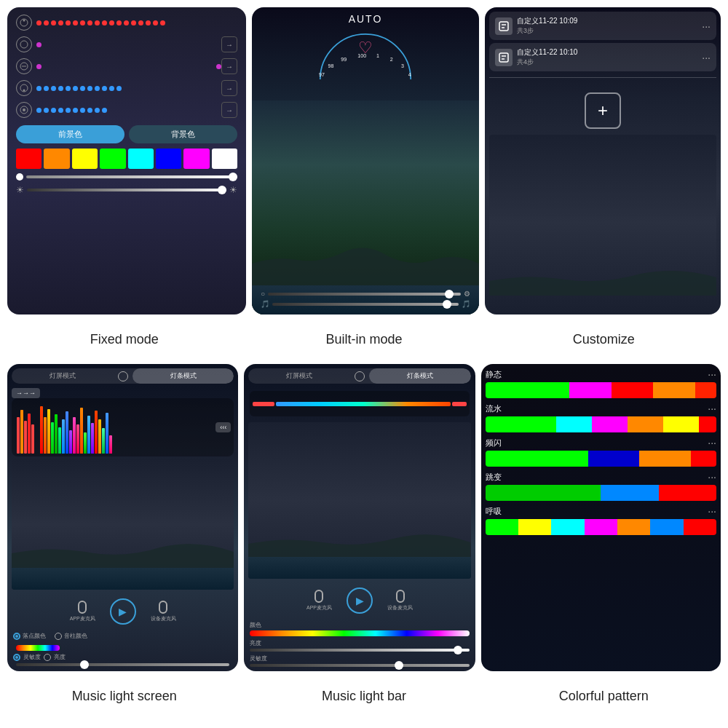 The height and width of the screenshot is (728, 728). What do you see at coordinates (26, 393) in the screenshot?
I see `prev-arrow: →→→` at bounding box center [26, 393].